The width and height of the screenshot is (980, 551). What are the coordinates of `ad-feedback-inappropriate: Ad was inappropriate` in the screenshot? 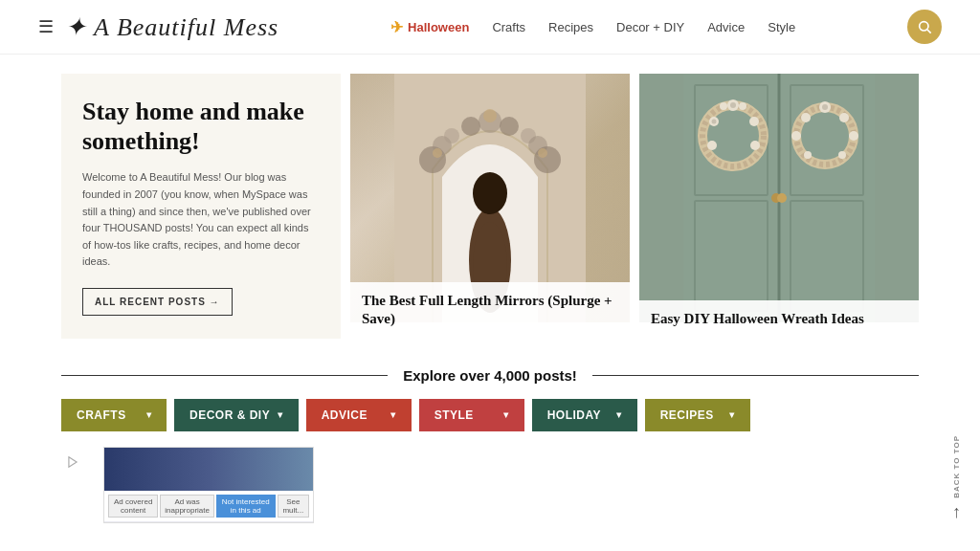 It's located at (188, 506).